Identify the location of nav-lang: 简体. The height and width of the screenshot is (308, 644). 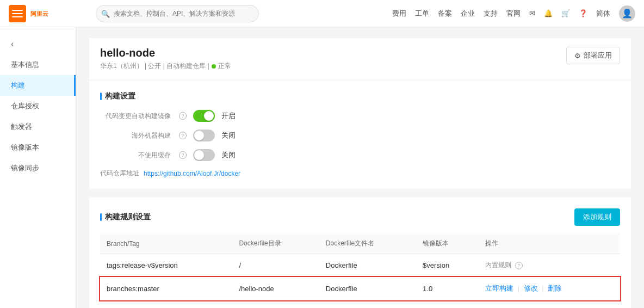
(603, 14).